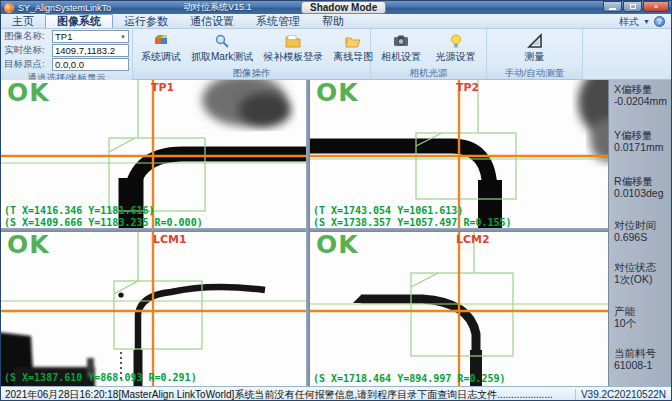  What do you see at coordinates (401, 48) in the screenshot?
I see `camera-settings-button: 相机设置` at bounding box center [401, 48].